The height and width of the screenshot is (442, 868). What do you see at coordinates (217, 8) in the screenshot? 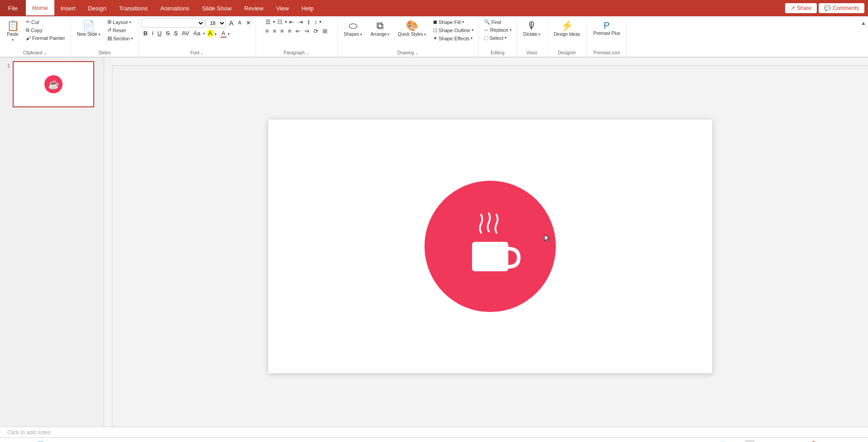
I see `tab-slideshow: Slide Show` at bounding box center [217, 8].